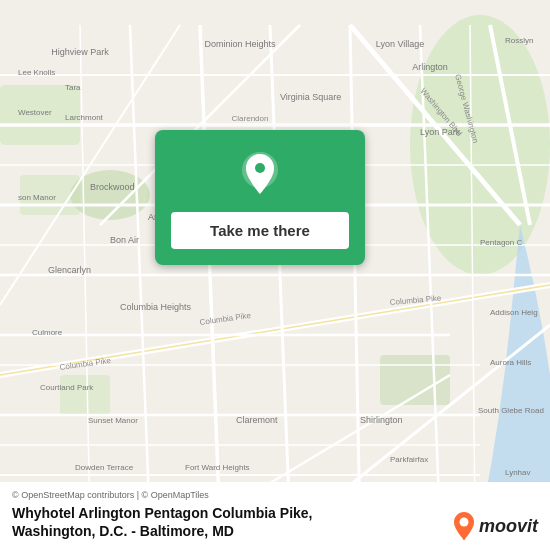  I want to click on location-pin-icon, so click(260, 174).